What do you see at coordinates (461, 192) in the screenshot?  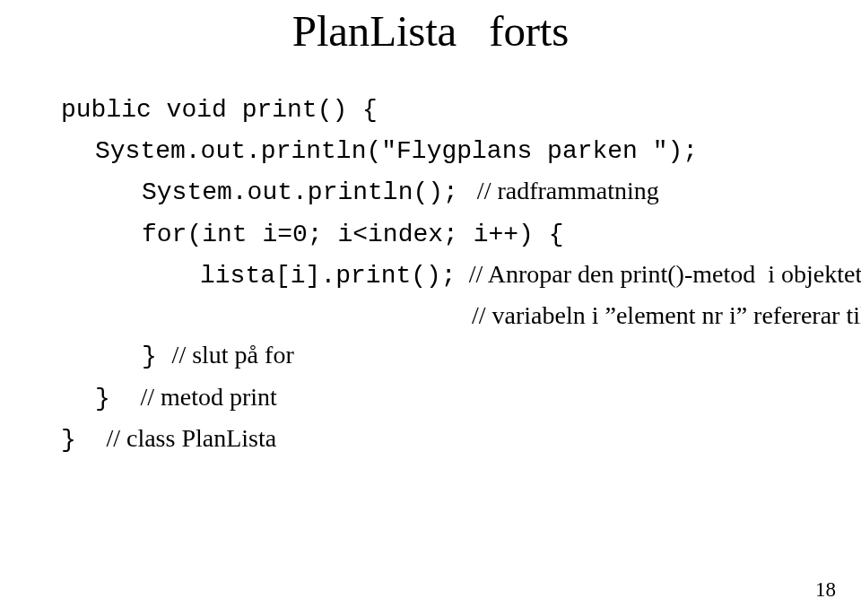 I see `code-line-3: System.out.println(); // radframmatning` at bounding box center [461, 192].